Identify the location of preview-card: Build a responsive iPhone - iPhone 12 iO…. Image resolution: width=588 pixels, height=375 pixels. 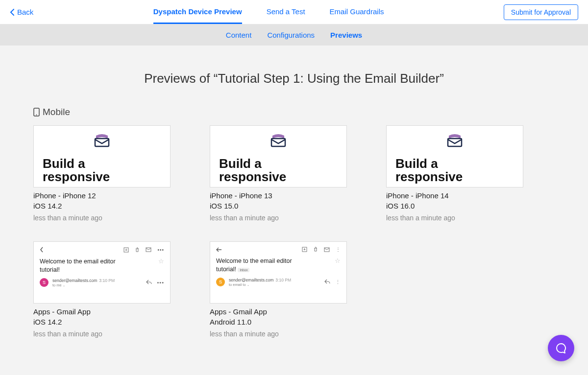
(102, 173).